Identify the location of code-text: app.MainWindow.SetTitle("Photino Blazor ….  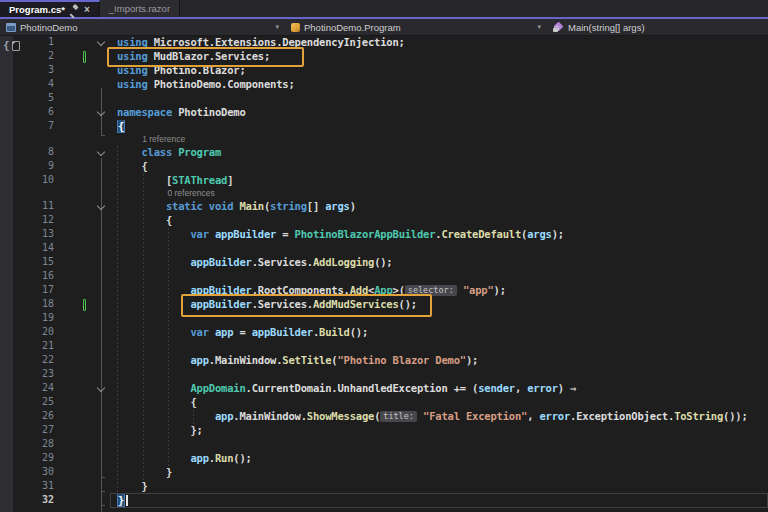
(442, 361).